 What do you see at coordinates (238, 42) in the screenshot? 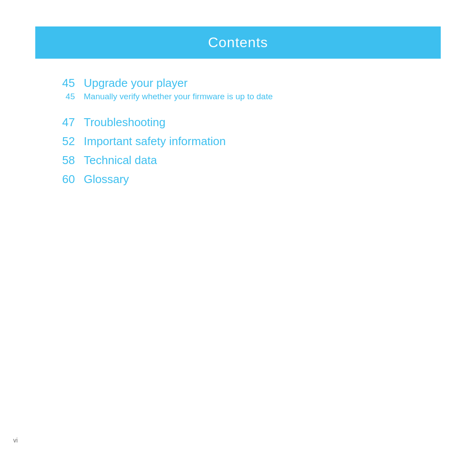
I see `contents-title: Contents` at bounding box center [238, 42].